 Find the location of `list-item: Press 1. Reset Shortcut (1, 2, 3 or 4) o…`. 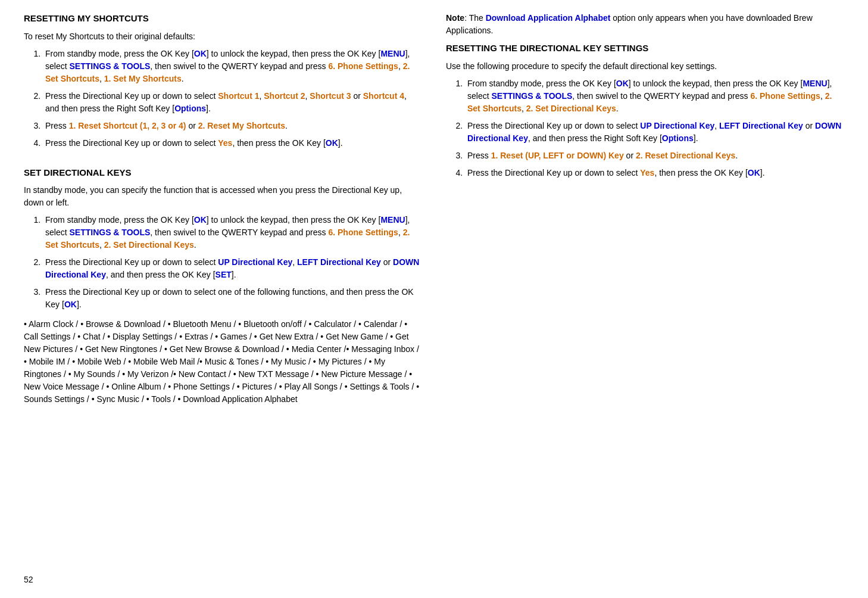

list-item: Press 1. Reset Shortcut (1, 2, 3 or 4) o… is located at coordinates (232, 126).